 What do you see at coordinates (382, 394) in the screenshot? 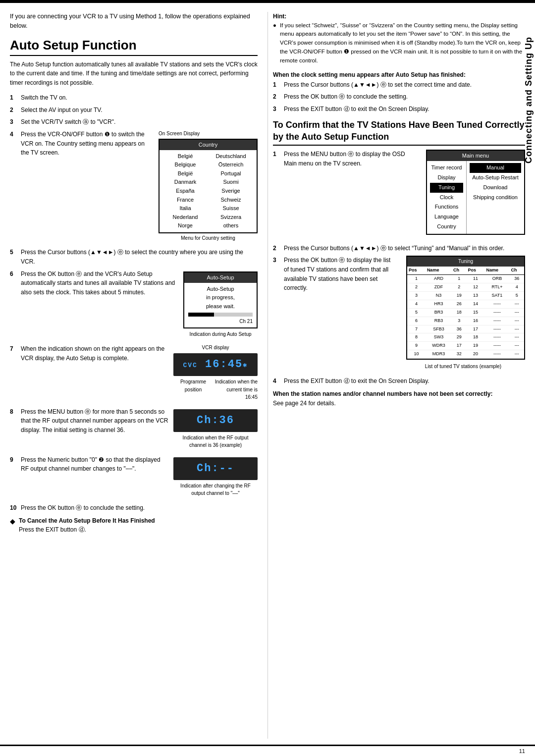
I see `station-note-heading: When the station names and/or channel nu…` at bounding box center [382, 394].